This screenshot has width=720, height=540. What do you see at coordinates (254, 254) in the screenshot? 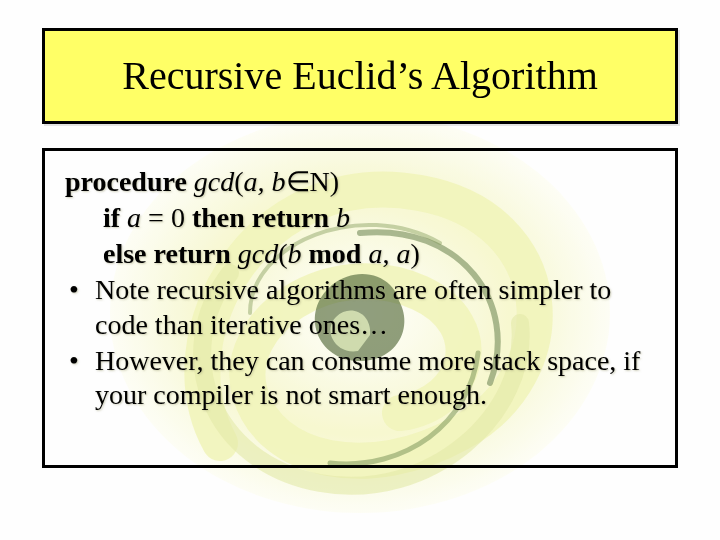
I see `fn-gcd-2: gcd` at bounding box center [254, 254].